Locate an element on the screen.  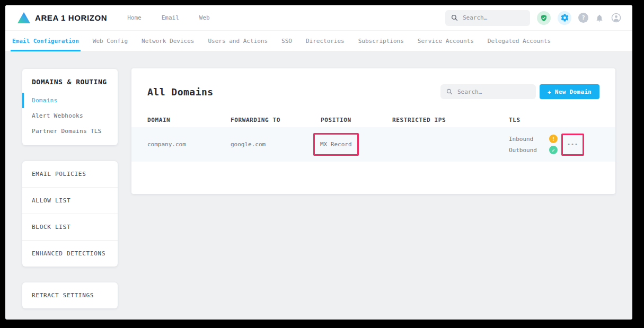
column-header-restricted-ips: RESTRICTED IPS is located at coordinates (451, 120).